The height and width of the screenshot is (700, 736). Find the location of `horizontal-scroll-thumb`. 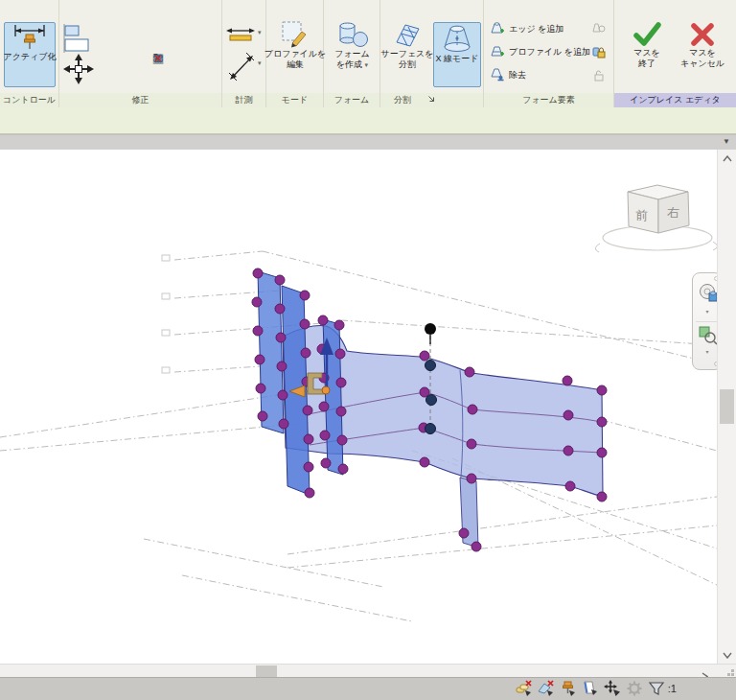

horizontal-scroll-thumb is located at coordinates (266, 671).